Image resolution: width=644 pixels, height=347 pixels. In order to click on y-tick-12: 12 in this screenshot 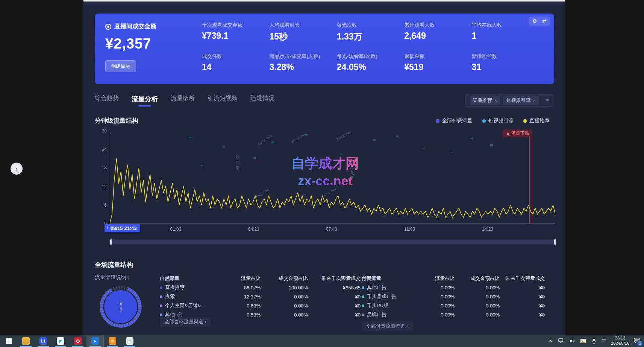, I will do `click(105, 187)`.